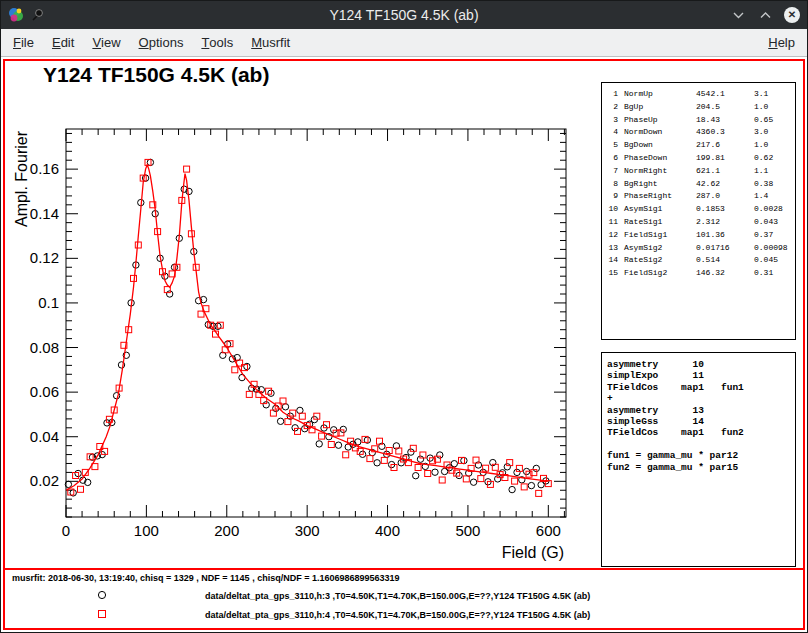 The height and width of the screenshot is (633, 808). I want to click on fit-parameter-box: 1NormUp4542.13.12BgUp204.51.03PhaseUp18.…, so click(698, 211).